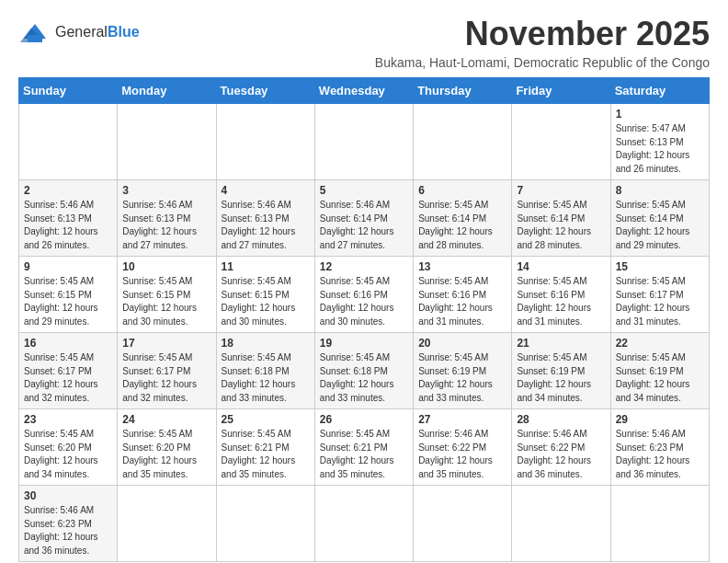 The width and height of the screenshot is (728, 563). What do you see at coordinates (266, 267) in the screenshot?
I see `day-number: 11` at bounding box center [266, 267].